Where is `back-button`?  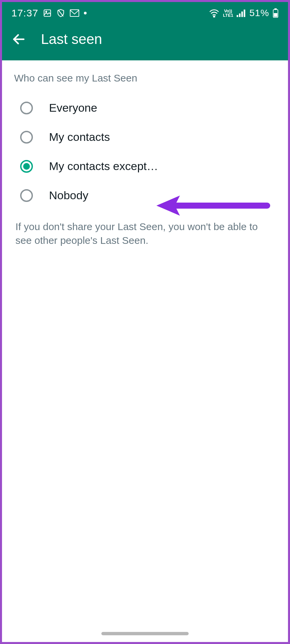
back-button is located at coordinates (19, 39).